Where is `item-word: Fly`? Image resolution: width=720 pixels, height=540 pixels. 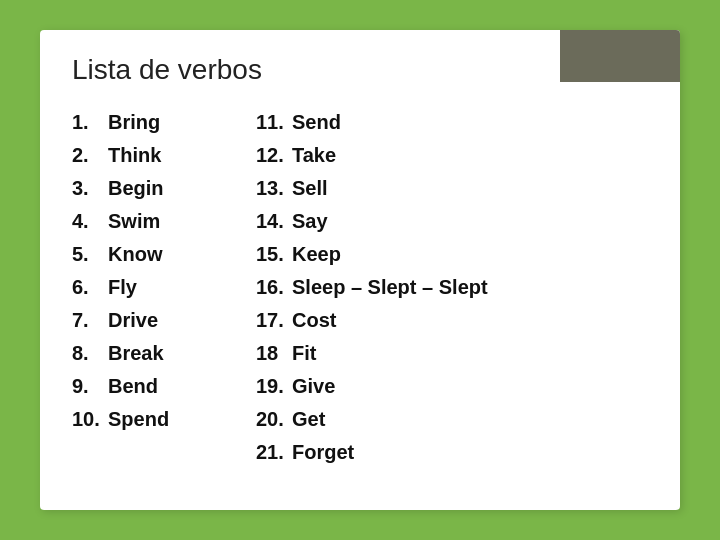 item-word: Fly is located at coordinates (122, 287).